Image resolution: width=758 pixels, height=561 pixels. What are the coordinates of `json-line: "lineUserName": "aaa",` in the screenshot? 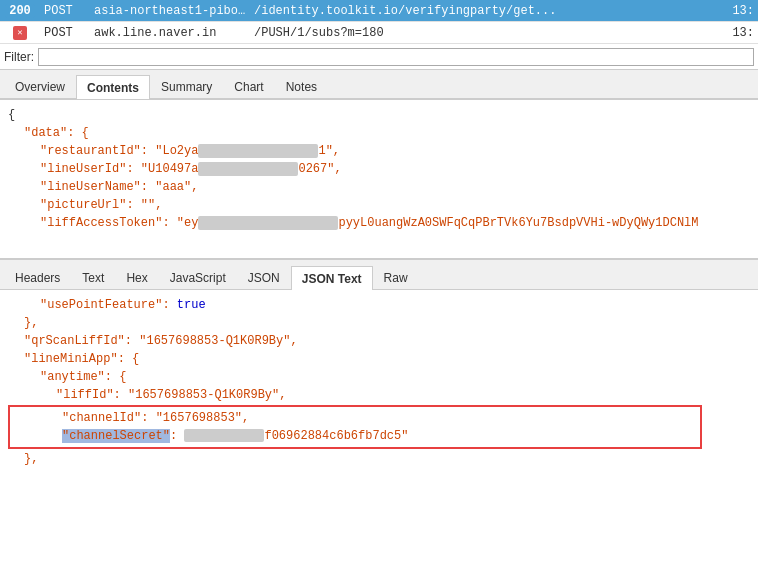 It's located at (379, 187).